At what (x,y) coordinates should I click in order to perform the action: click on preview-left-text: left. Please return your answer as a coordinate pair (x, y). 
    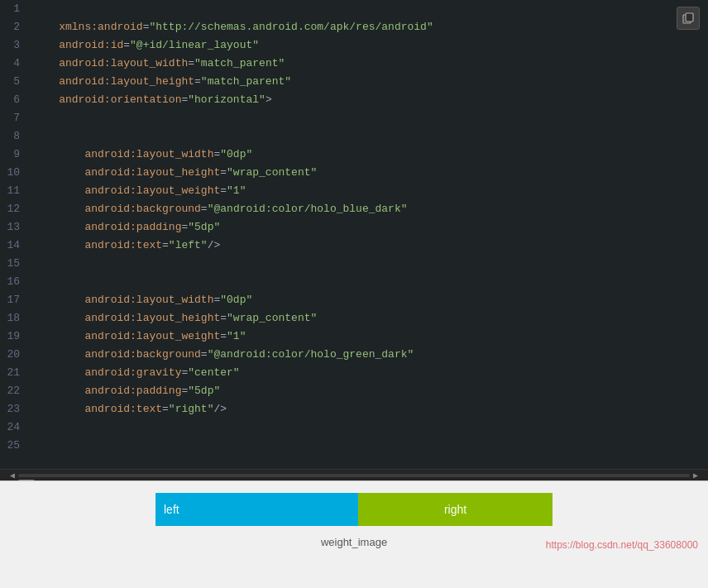
    Looking at the image, I should click on (172, 509).